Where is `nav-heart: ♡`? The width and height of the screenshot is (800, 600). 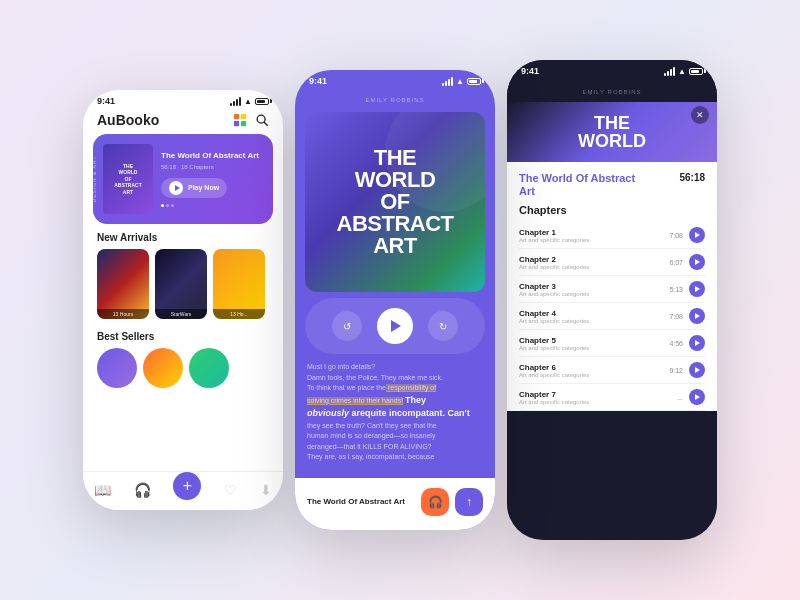 nav-heart: ♡ is located at coordinates (230, 490).